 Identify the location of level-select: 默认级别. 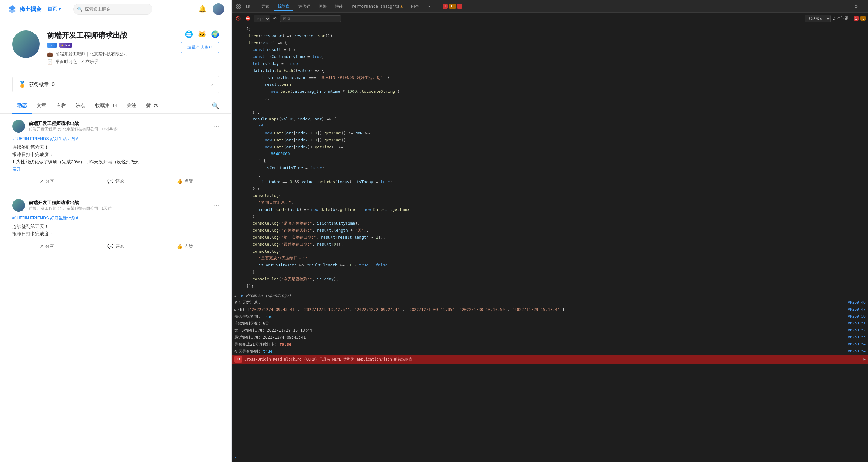
(818, 19).